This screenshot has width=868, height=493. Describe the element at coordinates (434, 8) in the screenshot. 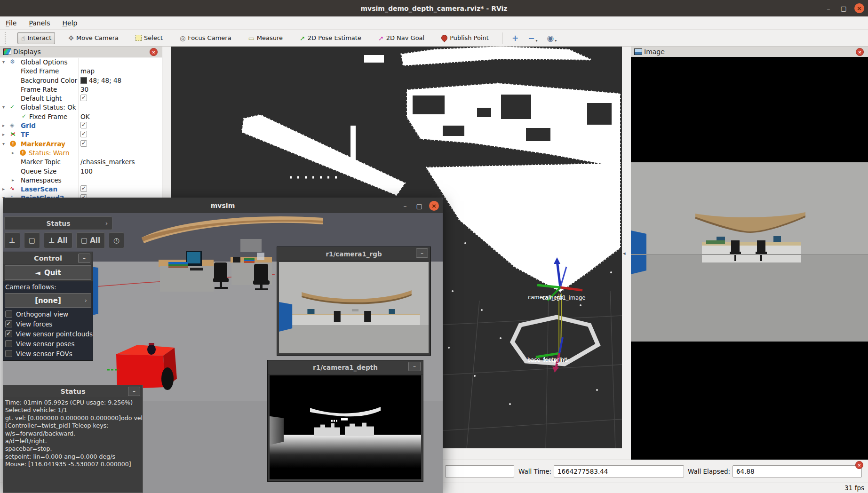

I see `window-titlebar: mvsim_demo_depth_camera.rviz* - RViz – ▢…` at that location.